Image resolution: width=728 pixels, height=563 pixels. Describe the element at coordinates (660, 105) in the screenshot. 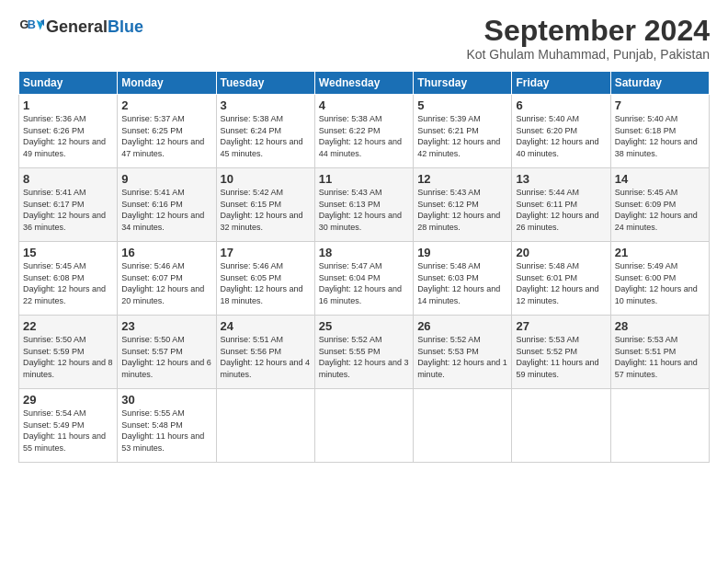

I see `day-number: 7` at that location.